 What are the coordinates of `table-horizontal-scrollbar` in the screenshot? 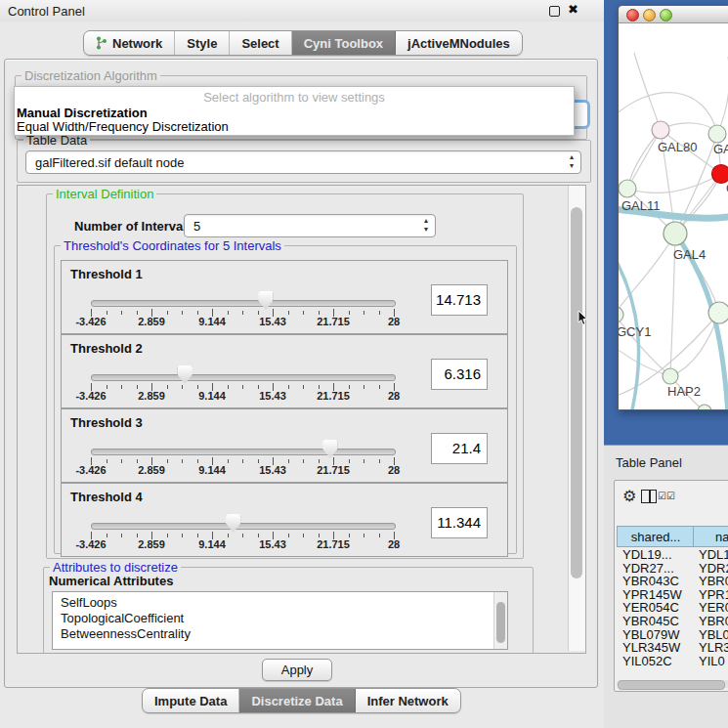 It's located at (672, 684).